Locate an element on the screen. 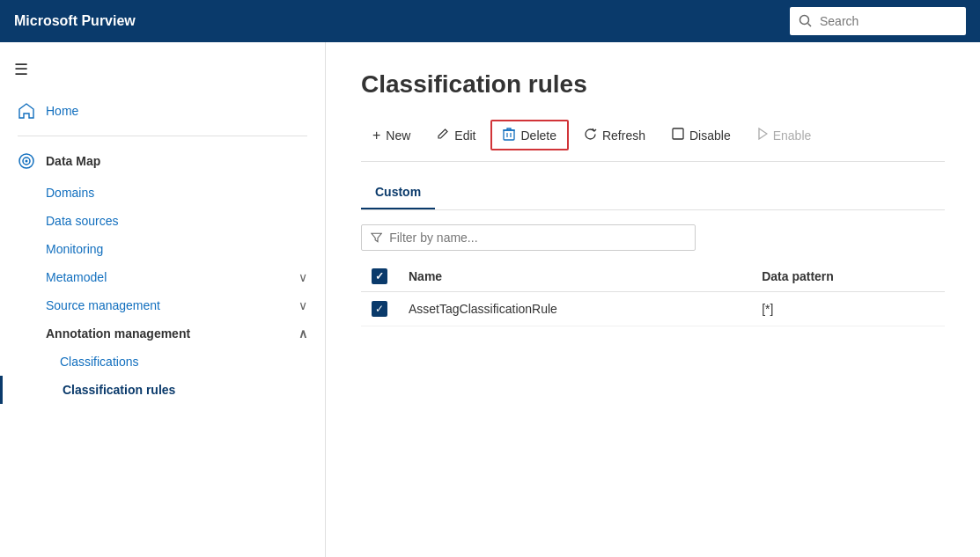  new-label: New is located at coordinates (398, 136).